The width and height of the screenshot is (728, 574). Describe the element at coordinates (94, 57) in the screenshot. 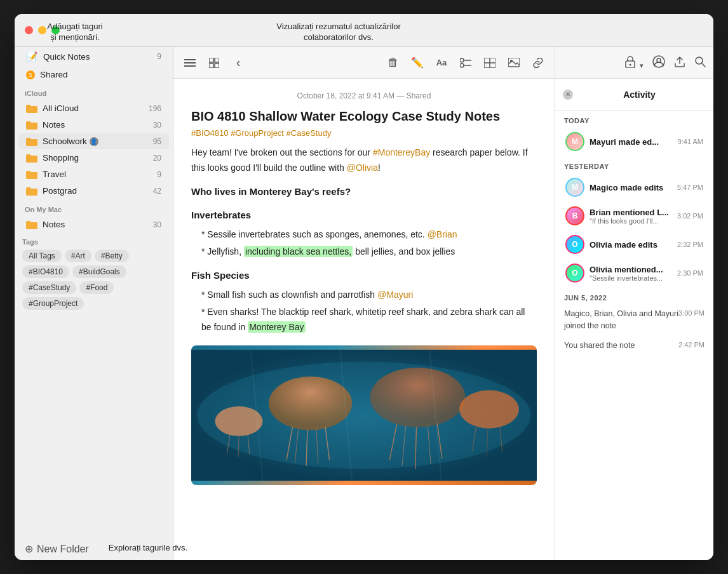

I see `sidebar-item-quick-notes: 📝 Quick Notes 9` at that location.